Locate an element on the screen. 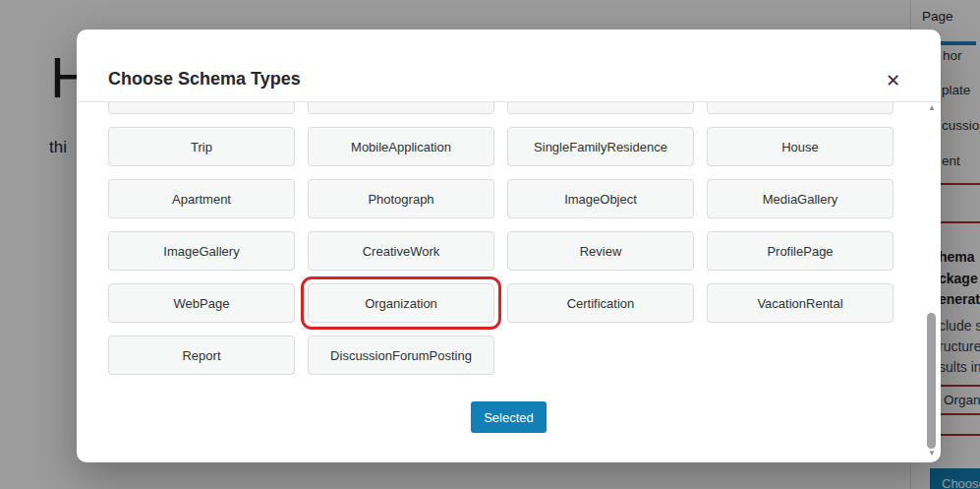  schema-type-button: Certification is located at coordinates (601, 303).